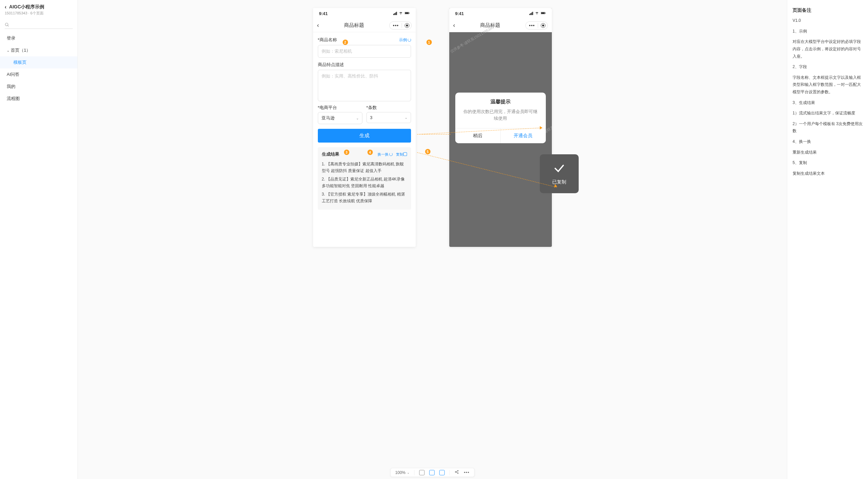 Image resolution: width=868 pixels, height=479 pixels. Describe the element at coordinates (828, 32) in the screenshot. I see `notes-line: 1、示例` at that location.